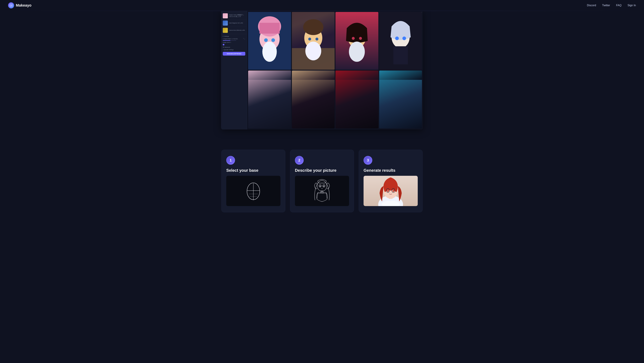 The image size is (644, 363). I want to click on nav-links: Discord Twitter FAQ Sign In, so click(612, 6).